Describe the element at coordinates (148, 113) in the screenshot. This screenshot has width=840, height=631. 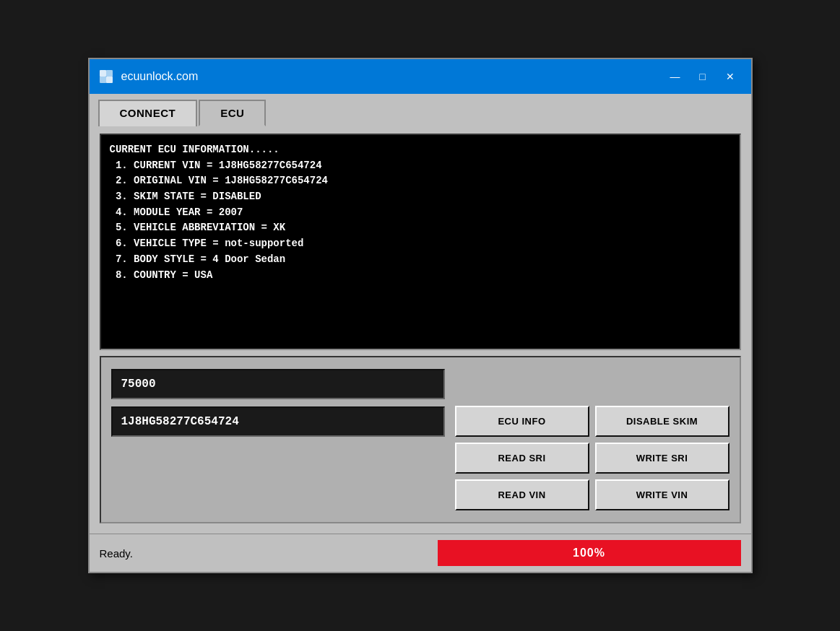
I see `tab-connect: CONNECT` at that location.